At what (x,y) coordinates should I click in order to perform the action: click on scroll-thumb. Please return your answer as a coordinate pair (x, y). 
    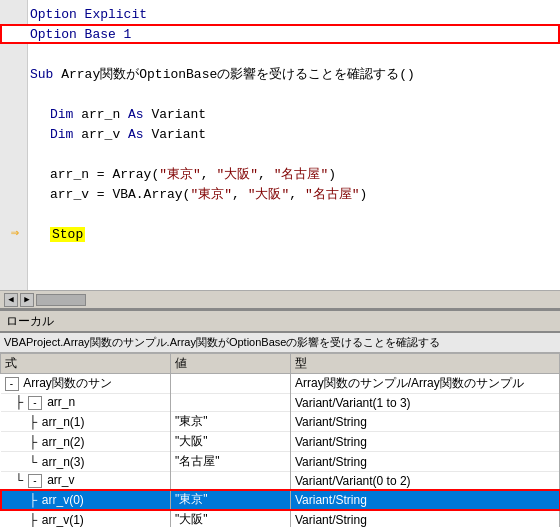
    Looking at the image, I should click on (61, 300).